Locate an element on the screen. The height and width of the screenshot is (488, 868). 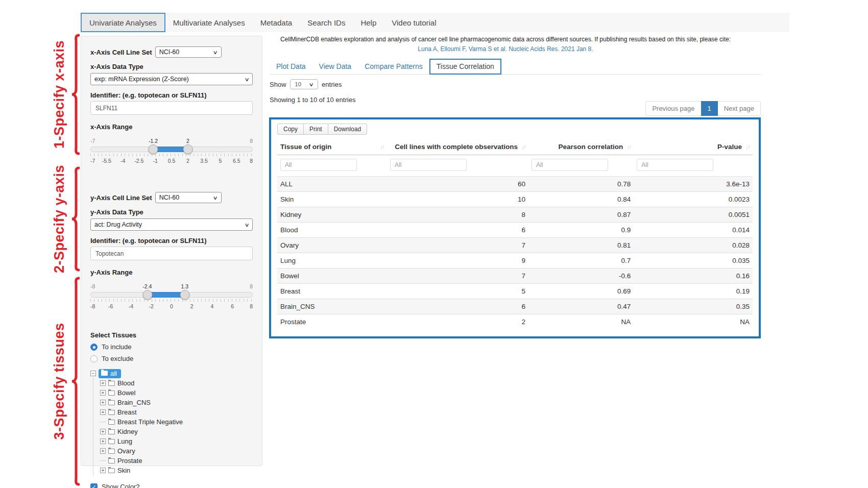
filter-input-tissue-of-origin is located at coordinates (319, 165).